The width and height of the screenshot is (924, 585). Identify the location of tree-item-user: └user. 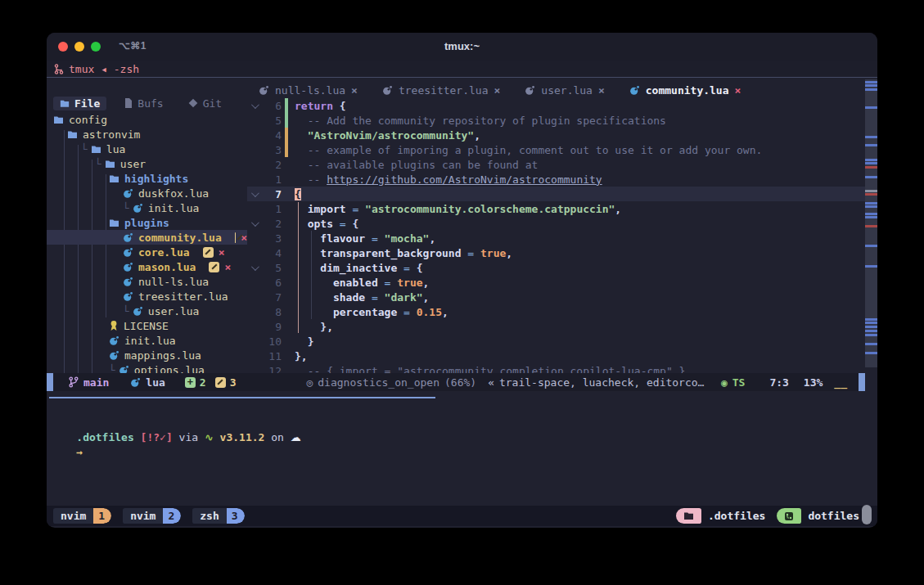
(147, 164).